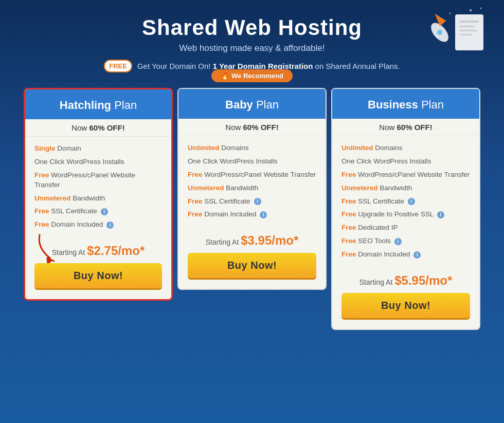 The image size is (504, 423). What do you see at coordinates (406, 281) in the screenshot?
I see `business-starting-at: Starting At $5.95/mo*` at bounding box center [406, 281].